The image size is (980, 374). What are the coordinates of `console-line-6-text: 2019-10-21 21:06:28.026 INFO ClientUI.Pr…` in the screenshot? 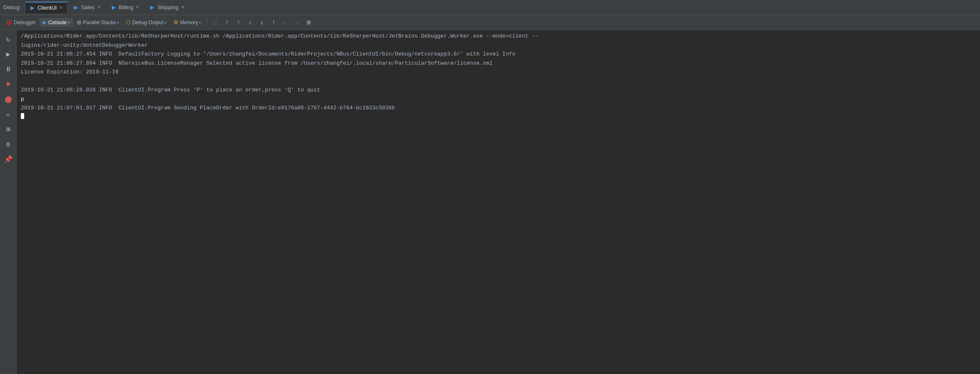 It's located at (171, 90).